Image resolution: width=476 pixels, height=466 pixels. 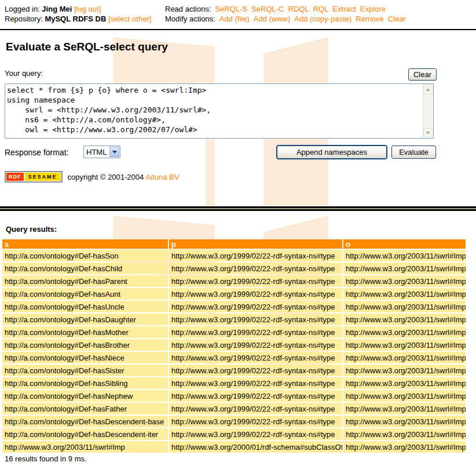 I want to click on actions-menu: Read actions:SeRQL-SSeRQL-CRDQLRQLExtrac…, so click(x=285, y=14).